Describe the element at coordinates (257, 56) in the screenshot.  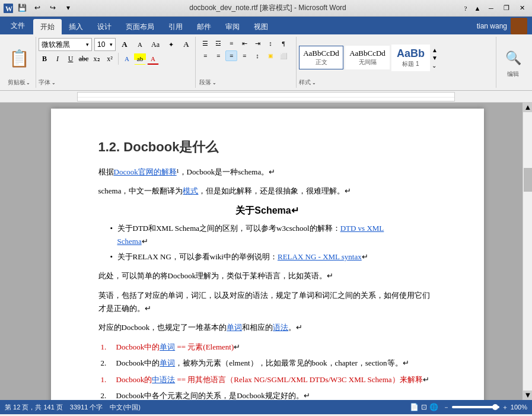
I see `line-spacing-button: ↕` at that location.